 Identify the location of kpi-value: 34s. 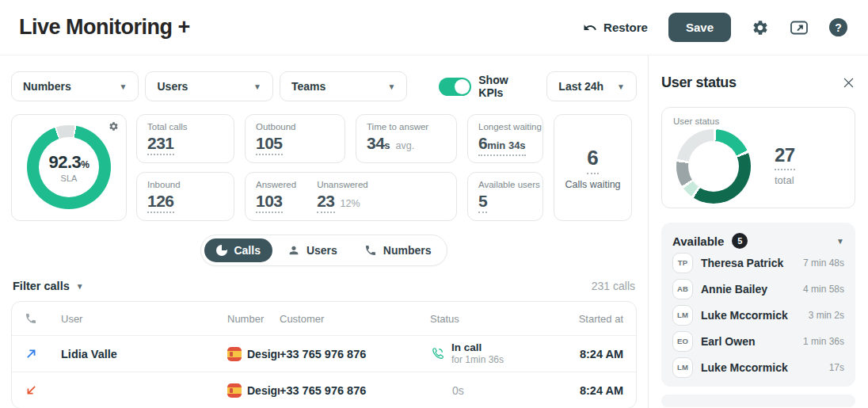
(379, 143).